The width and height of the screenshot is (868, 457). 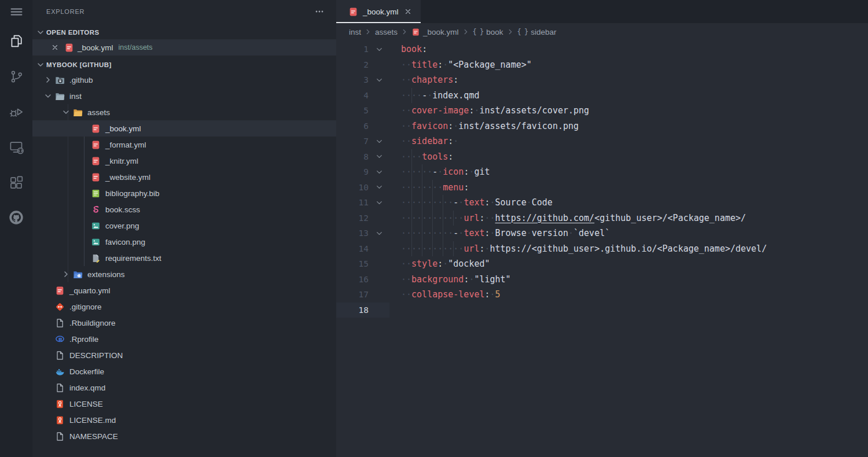 I want to click on code-line-content: ········menu:, so click(x=429, y=187).